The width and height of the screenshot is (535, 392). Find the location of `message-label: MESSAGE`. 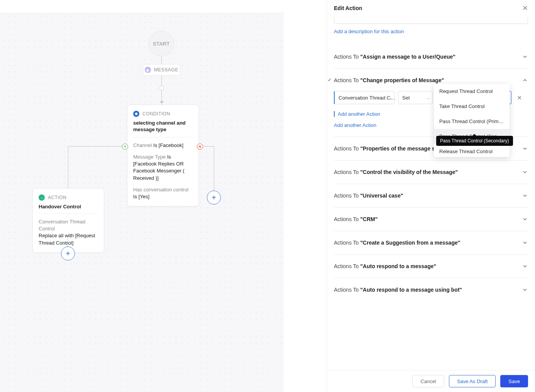

message-label: MESSAGE is located at coordinates (166, 70).